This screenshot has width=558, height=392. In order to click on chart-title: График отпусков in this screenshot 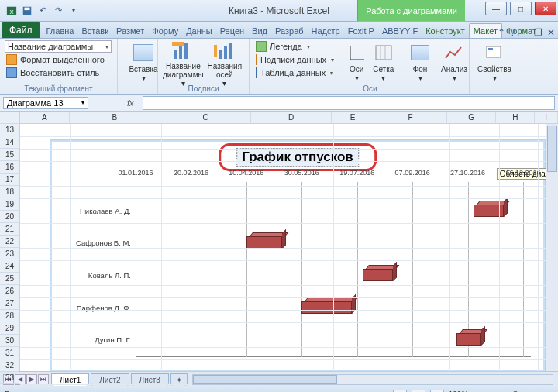, I will do `click(298, 157)`.